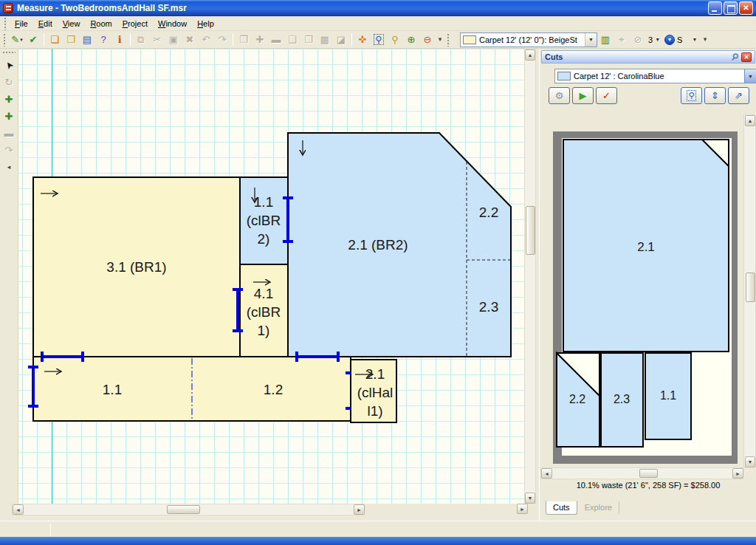  What do you see at coordinates (530, 276) in the screenshot?
I see `canvas-vscrollbar: ▲ ▼` at bounding box center [530, 276].